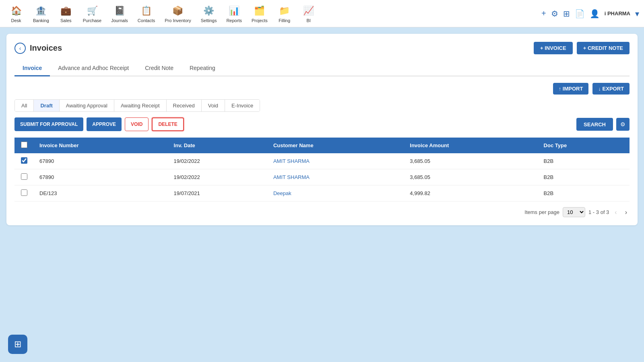 The height and width of the screenshot is (362, 644). What do you see at coordinates (24, 145) in the screenshot?
I see `select-all-checkbox` at bounding box center [24, 145].